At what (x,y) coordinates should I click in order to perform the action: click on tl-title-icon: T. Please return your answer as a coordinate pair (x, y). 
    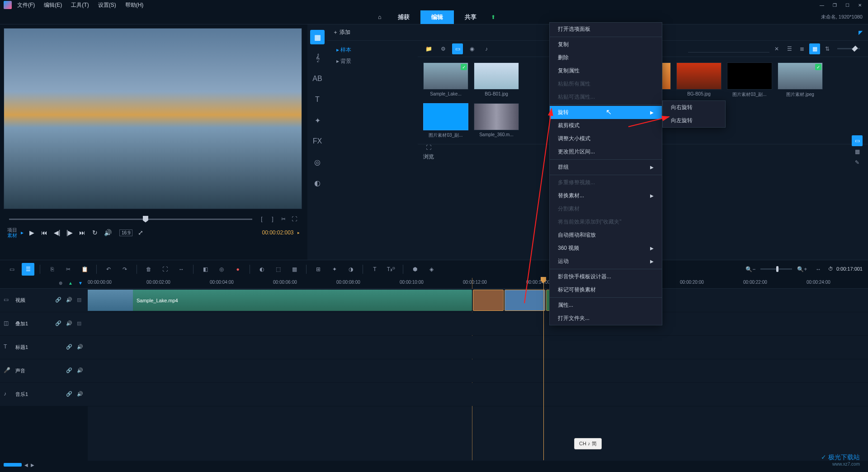
    Looking at the image, I should click on (375, 269).